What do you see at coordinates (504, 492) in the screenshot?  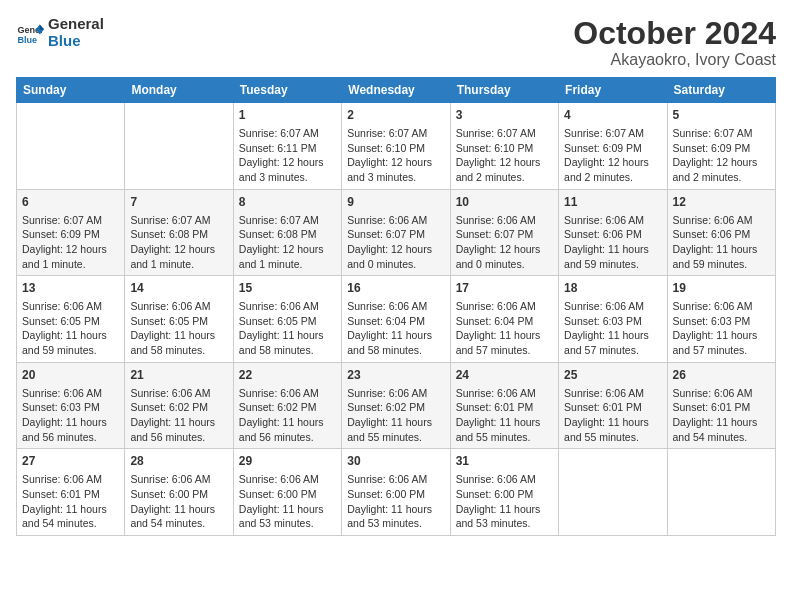 I see `day-cell: 31Sunrise: 6:06 AMSunset: 6:00 PMDayligh…` at bounding box center [504, 492].